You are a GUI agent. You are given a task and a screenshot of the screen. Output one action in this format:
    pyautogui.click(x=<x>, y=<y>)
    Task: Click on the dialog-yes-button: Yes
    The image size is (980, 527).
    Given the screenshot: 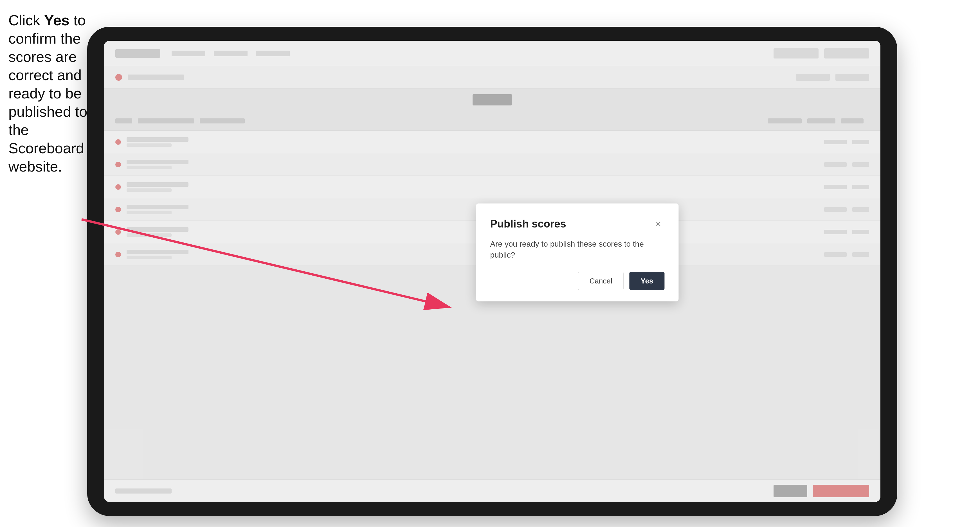 What is the action you would take?
    pyautogui.click(x=647, y=281)
    